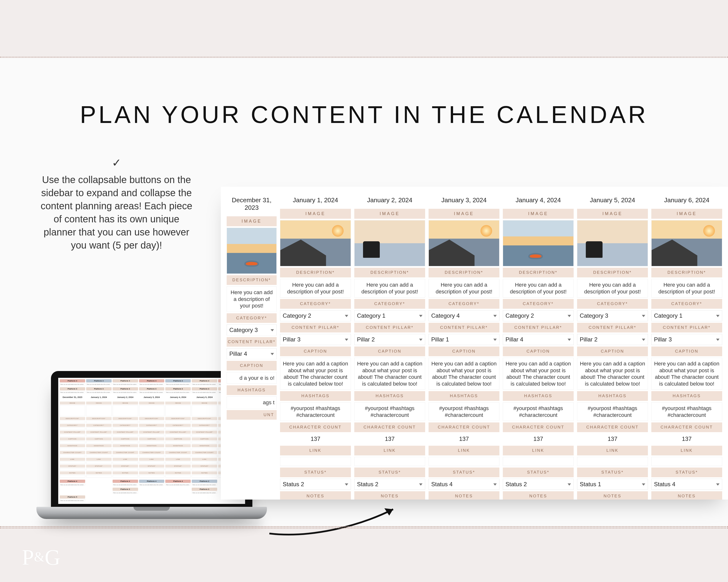 The image size is (728, 582). Describe the element at coordinates (687, 484) in the screenshot. I see `status-select: Status 4` at that location.